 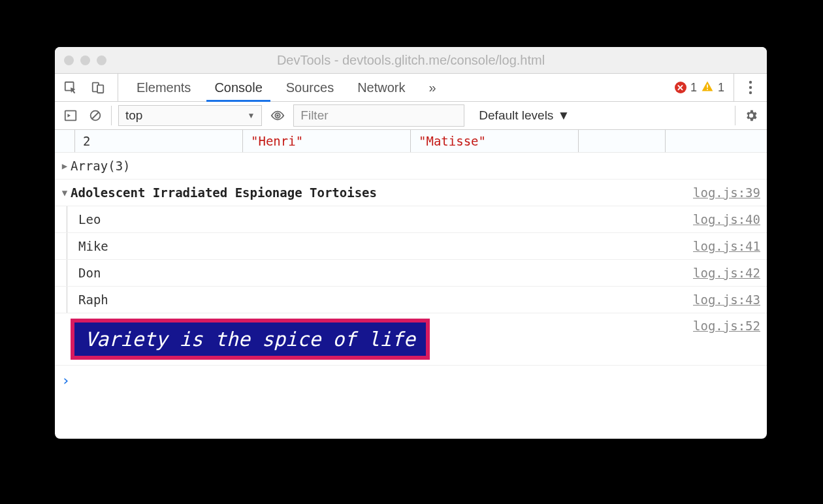 I want to click on traffic-lights, so click(x=85, y=60).